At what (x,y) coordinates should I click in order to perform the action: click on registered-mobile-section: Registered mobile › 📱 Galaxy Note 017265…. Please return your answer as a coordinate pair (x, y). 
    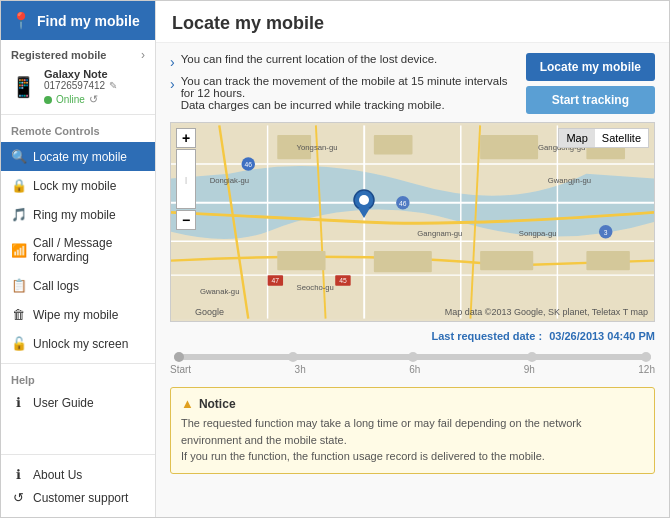
    Looking at the image, I should click on (78, 78).